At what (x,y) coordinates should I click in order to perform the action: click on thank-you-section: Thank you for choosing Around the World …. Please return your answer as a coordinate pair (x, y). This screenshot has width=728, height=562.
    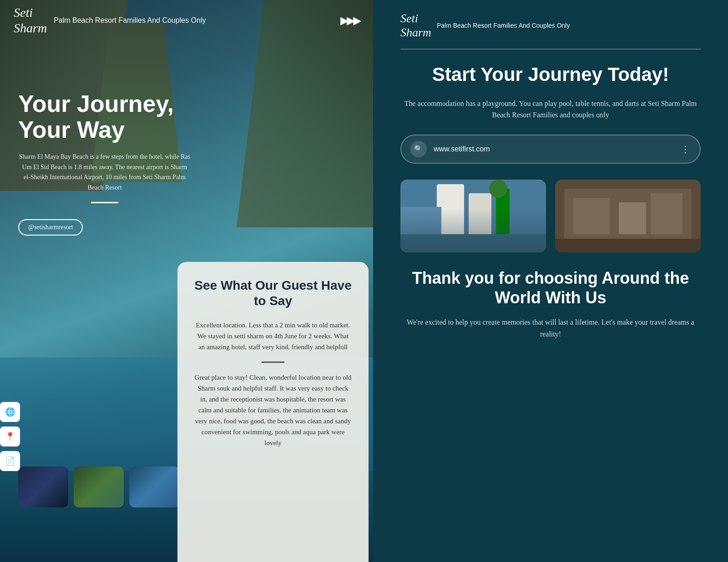
    Looking at the image, I should click on (551, 304).